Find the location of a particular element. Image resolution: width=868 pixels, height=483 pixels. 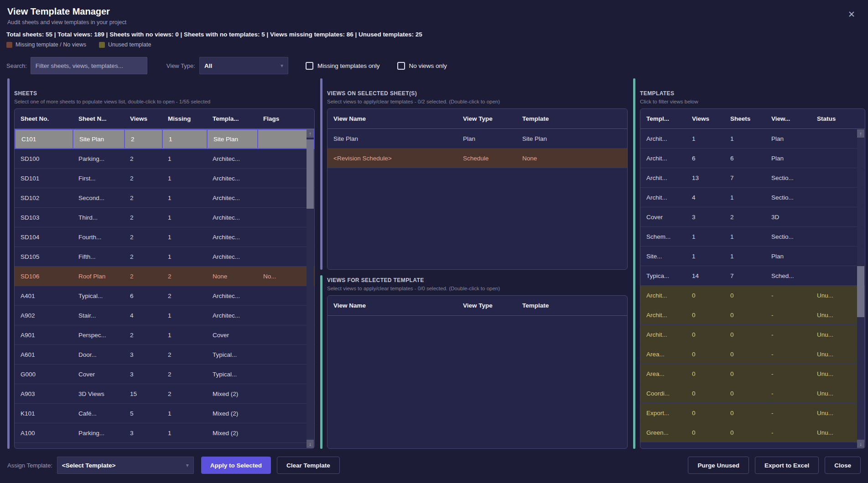

template-row: Site... 1 1 Plan is located at coordinates (753, 256).